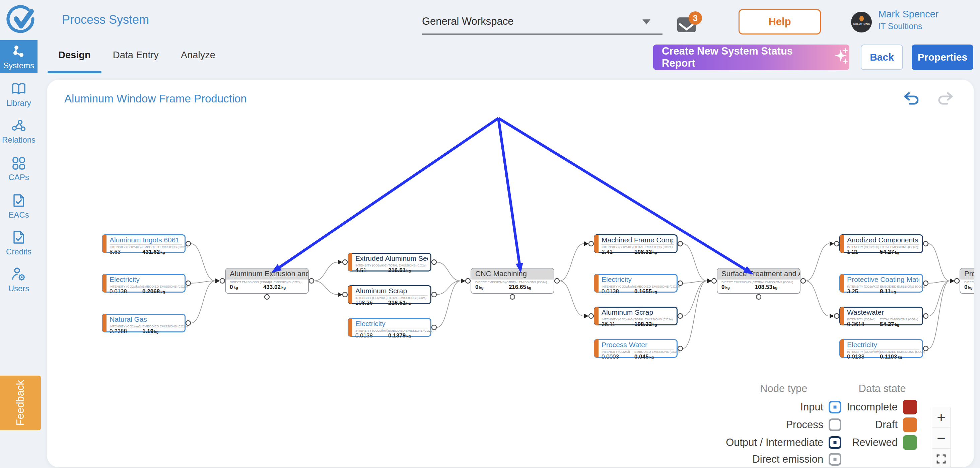  What do you see at coordinates (390, 262) in the screenshot?
I see `output-node: Extruded Aluminum SectionsINTENSITY (CO2…` at bounding box center [390, 262].